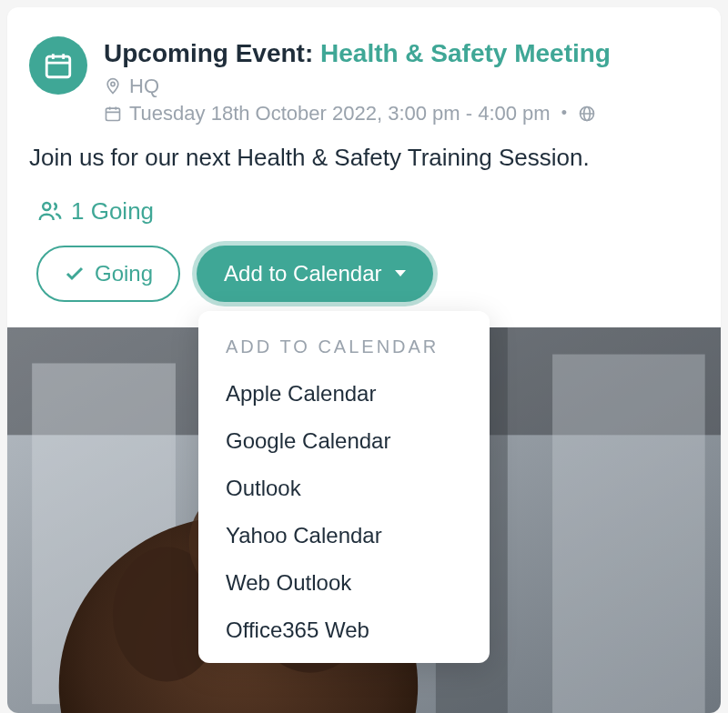 The width and height of the screenshot is (728, 713). What do you see at coordinates (344, 441) in the screenshot?
I see `dropdown-item-google: Google Calendar` at bounding box center [344, 441].